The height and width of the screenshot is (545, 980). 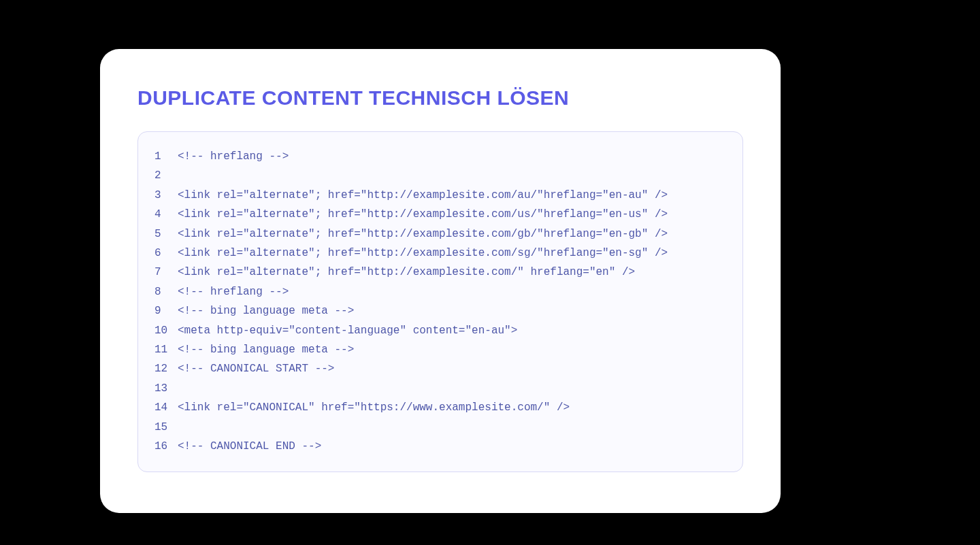 I want to click on line-number: 13, so click(x=166, y=389).